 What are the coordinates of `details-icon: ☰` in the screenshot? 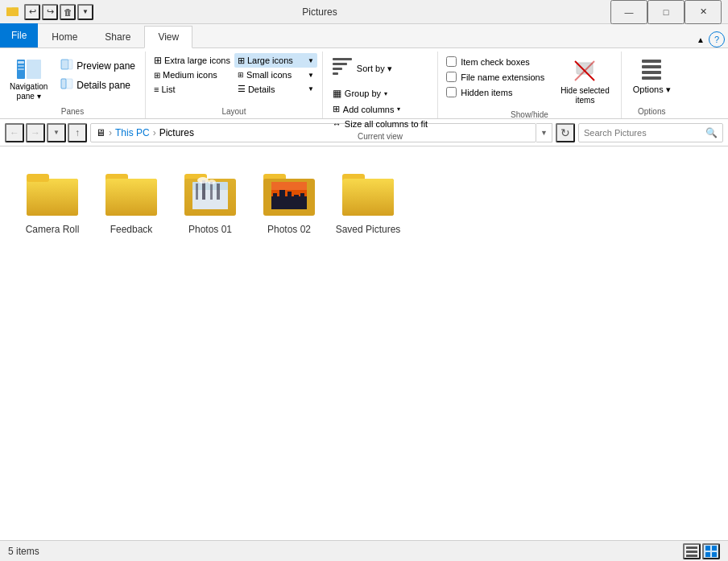 It's located at (242, 89).